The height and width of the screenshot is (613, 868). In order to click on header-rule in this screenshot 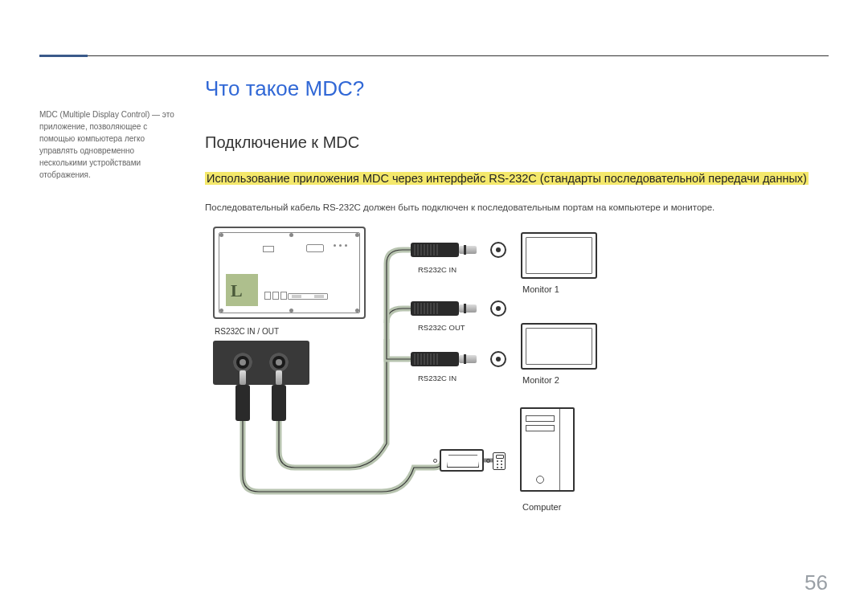, I will do `click(434, 56)`.